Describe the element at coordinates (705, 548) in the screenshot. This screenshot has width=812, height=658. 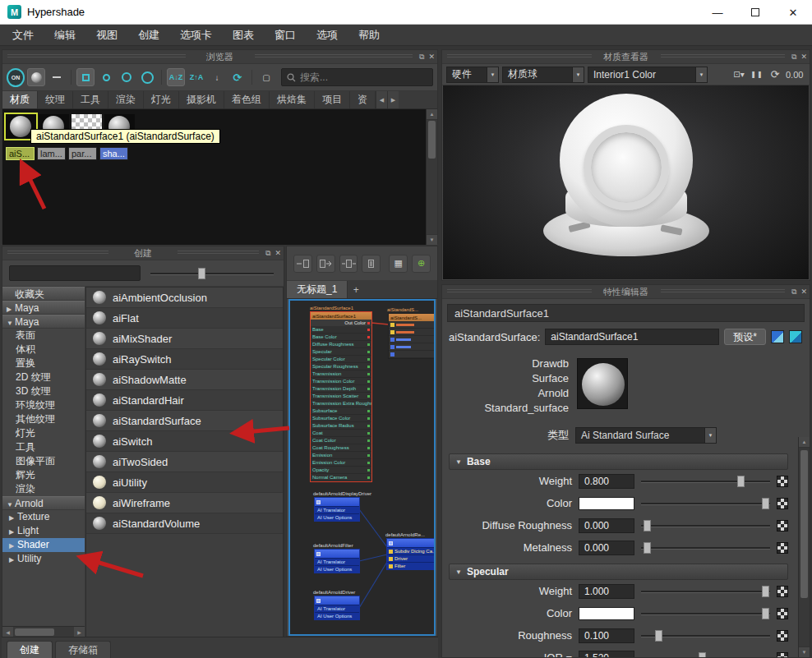
I see `metalness-slider` at that location.